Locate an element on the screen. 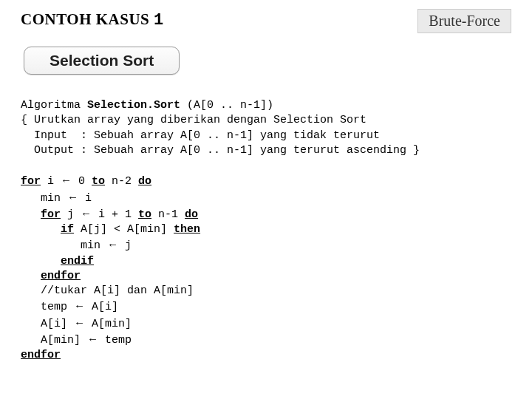  pseudo-line-5: min ← j is located at coordinates (76, 245).